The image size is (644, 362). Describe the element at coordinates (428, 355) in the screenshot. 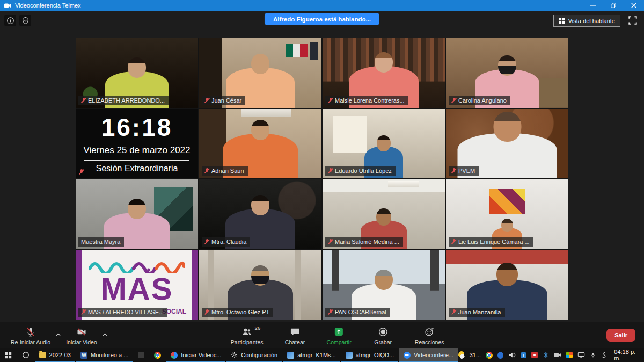

I see `taskbar-item-videoconference: Videoconfere...` at that location.